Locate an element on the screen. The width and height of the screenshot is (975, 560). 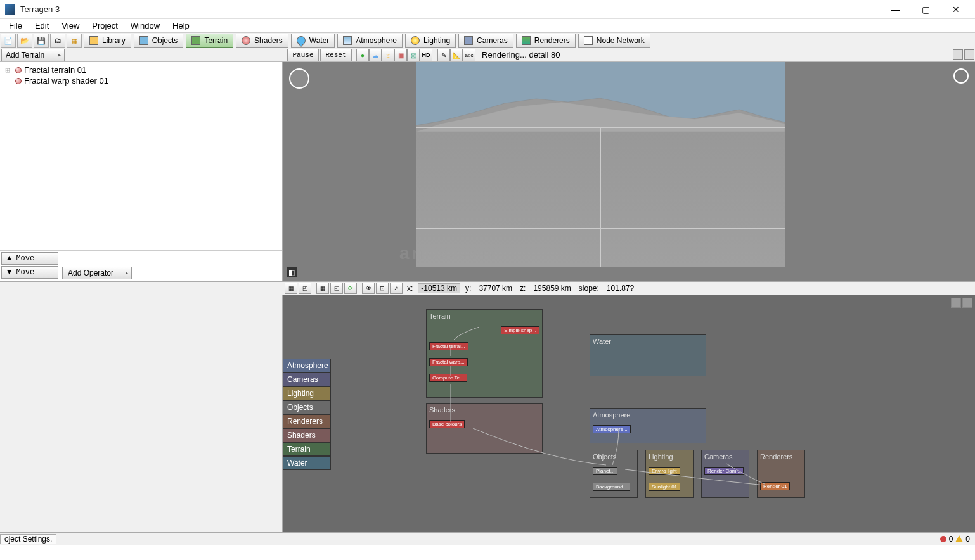
tab-water: Water is located at coordinates (313, 41).